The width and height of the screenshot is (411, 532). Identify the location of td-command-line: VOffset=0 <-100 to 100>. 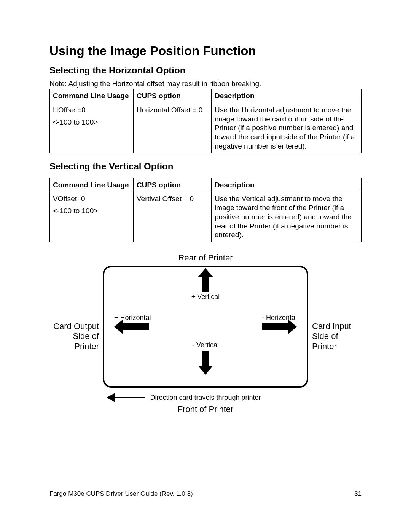
(92, 217).